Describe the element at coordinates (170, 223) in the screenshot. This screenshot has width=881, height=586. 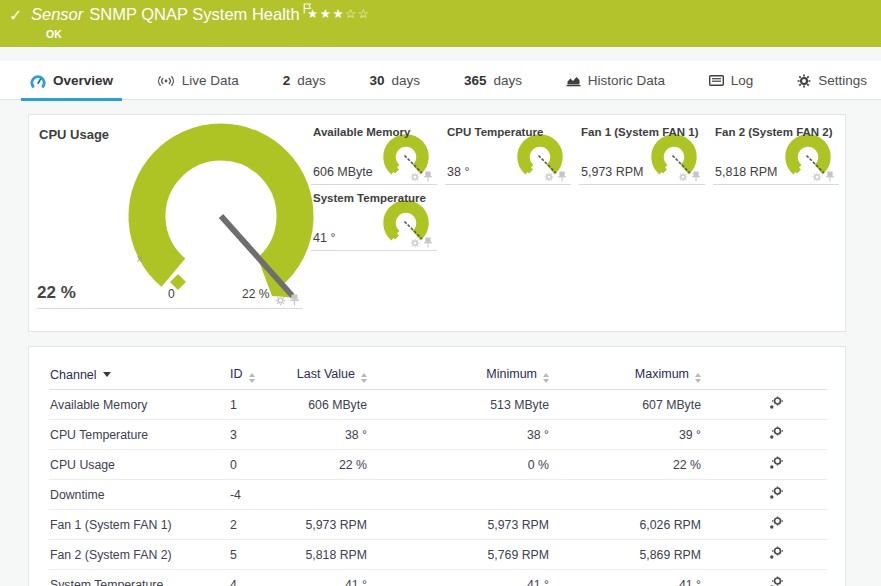
I see `gauge-cpu-usage: CPU Usage x 22 % 0 22 %` at that location.